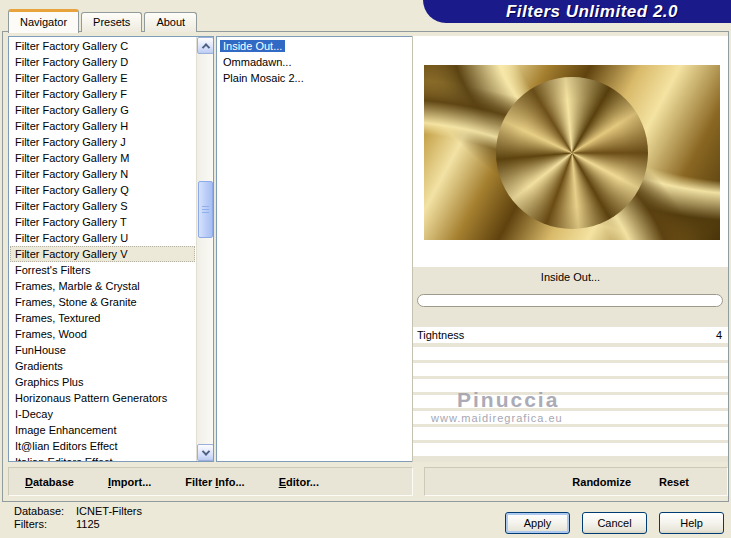 Image resolution: width=731 pixels, height=538 pixels. What do you see at coordinates (102, 174) in the screenshot?
I see `category-list-item: Filter Factory Gallery N` at bounding box center [102, 174].